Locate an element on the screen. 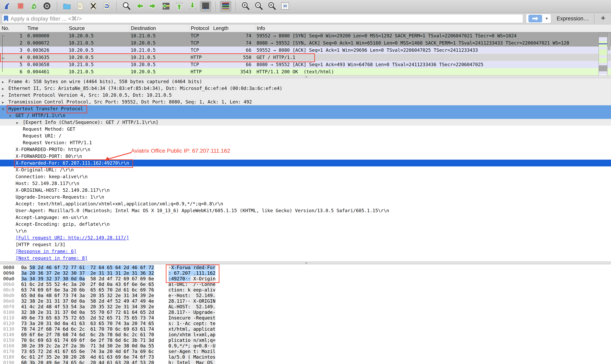 The width and height of the screenshot is (611, 364). hex-byte: 46 is located at coordinates (50, 267).